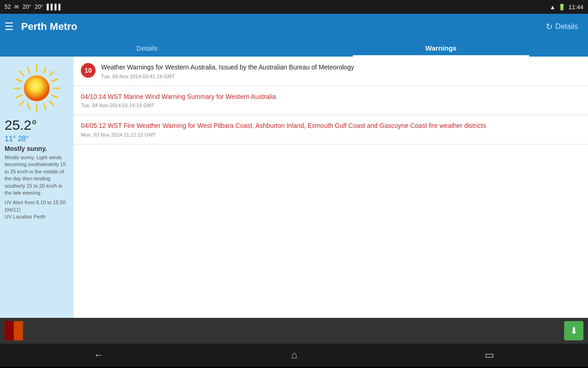  What do you see at coordinates (55, 7) in the screenshot?
I see `status-signal: ▌▌▌▌` at bounding box center [55, 7].